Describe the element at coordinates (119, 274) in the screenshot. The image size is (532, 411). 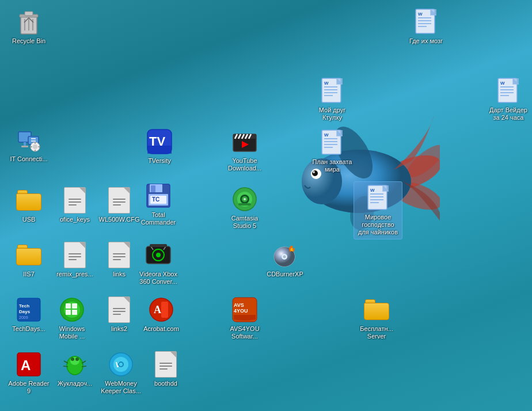
I see `links-label: links` at that location.